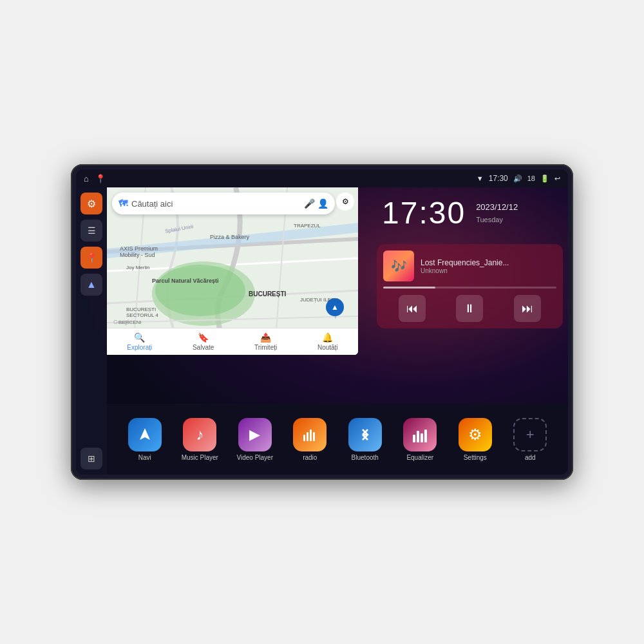 This screenshot has height=644, width=644. Describe the element at coordinates (345, 202) in the screenshot. I see `map-settings-btn: ⚙` at that location.